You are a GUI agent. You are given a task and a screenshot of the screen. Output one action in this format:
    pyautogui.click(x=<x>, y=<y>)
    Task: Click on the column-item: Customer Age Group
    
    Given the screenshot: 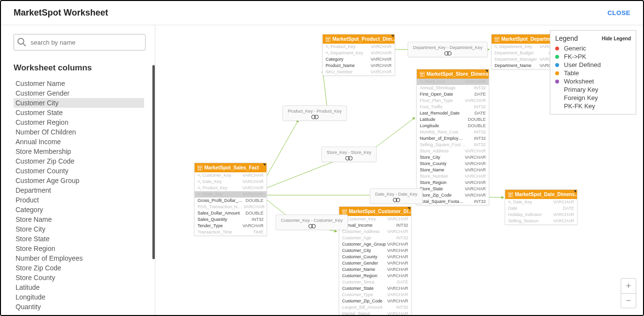 What is the action you would take?
    pyautogui.click(x=79, y=181)
    